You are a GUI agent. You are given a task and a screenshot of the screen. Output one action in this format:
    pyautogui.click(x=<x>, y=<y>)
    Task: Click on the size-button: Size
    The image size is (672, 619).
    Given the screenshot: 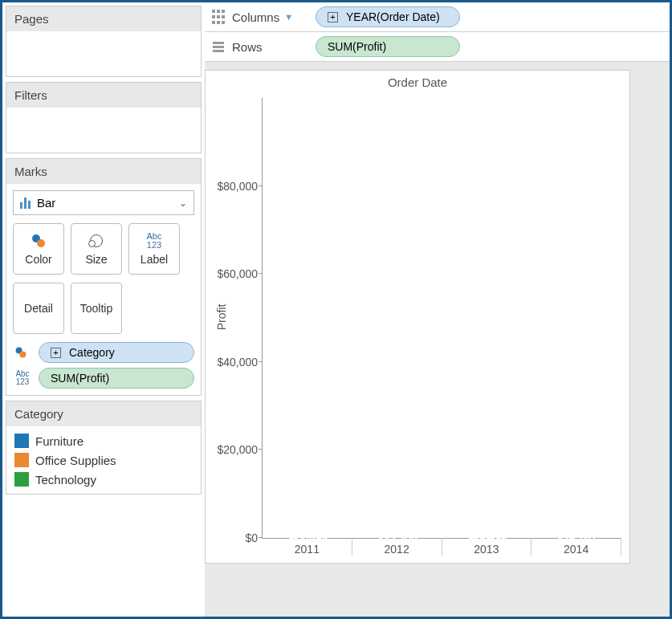 What is the action you would take?
    pyautogui.click(x=96, y=249)
    